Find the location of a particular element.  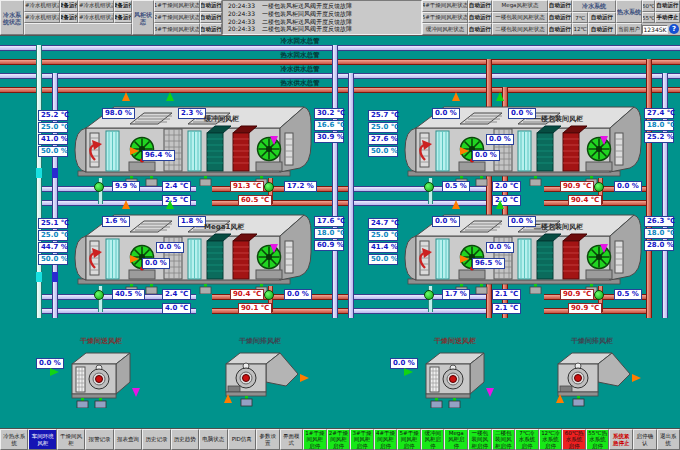

control-dryer4-start-stop: 4#干燥间风柜启停 is located at coordinates (386, 440).